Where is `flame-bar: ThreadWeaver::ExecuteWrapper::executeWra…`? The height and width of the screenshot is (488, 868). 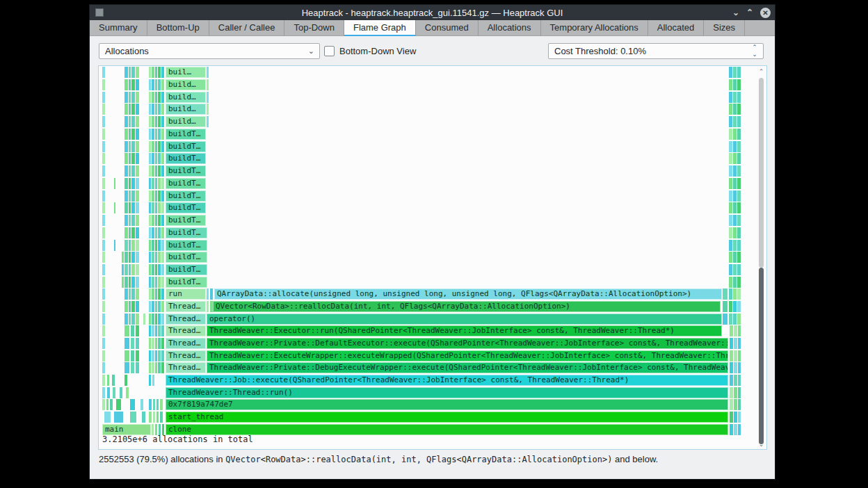
flame-bar: ThreadWeaver::ExecuteWrapper::executeWra… is located at coordinates (467, 356).